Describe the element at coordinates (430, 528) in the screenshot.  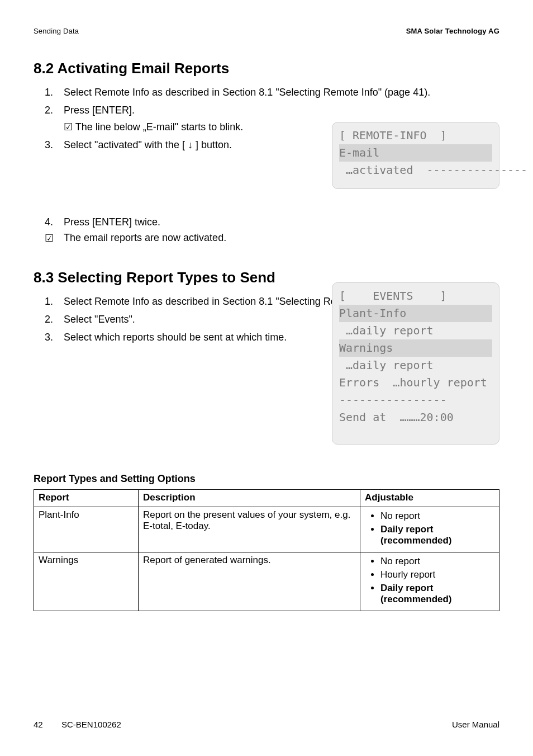
I see `adjustable-list: No report Daily report(recommended)` at that location.